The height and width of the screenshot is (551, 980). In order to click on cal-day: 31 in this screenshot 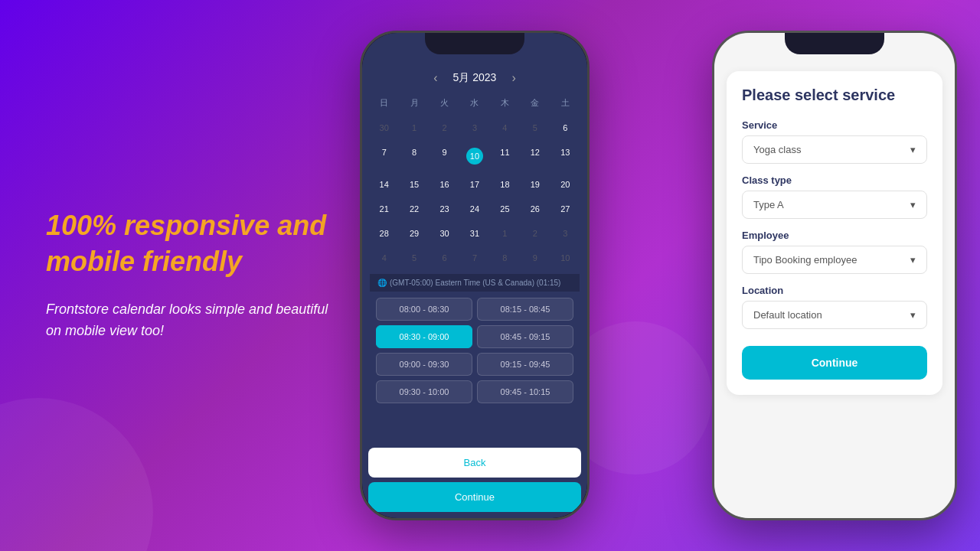, I will do `click(475, 233)`.